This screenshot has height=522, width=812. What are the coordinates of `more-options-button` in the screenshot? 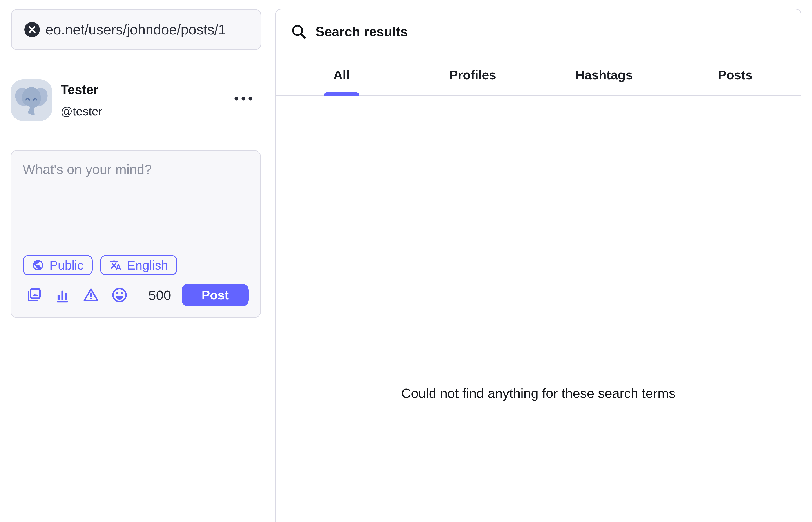 It's located at (243, 99).